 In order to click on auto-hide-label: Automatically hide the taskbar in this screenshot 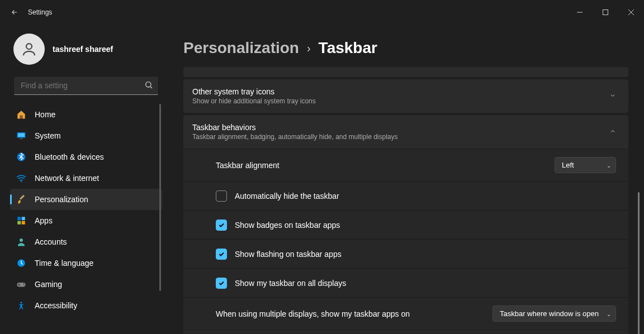, I will do `click(425, 196)`.